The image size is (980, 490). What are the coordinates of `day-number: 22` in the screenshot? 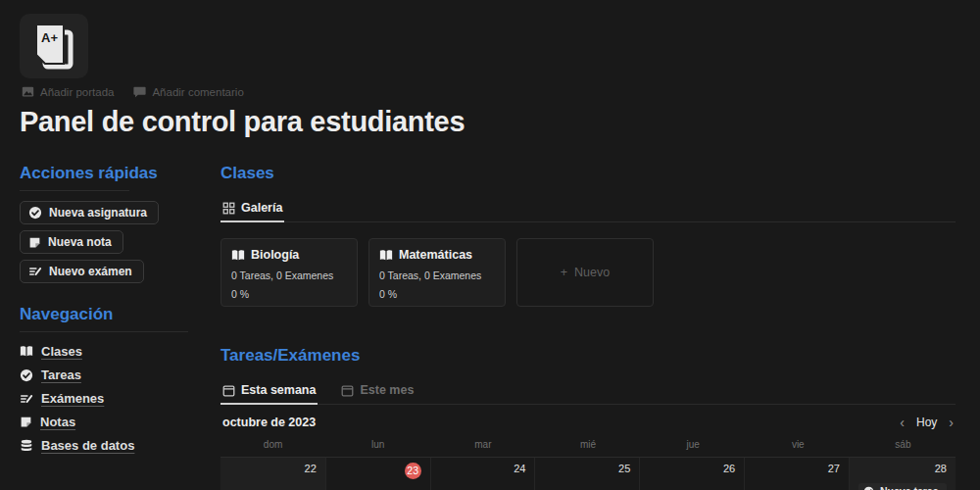 It's located at (272, 468).